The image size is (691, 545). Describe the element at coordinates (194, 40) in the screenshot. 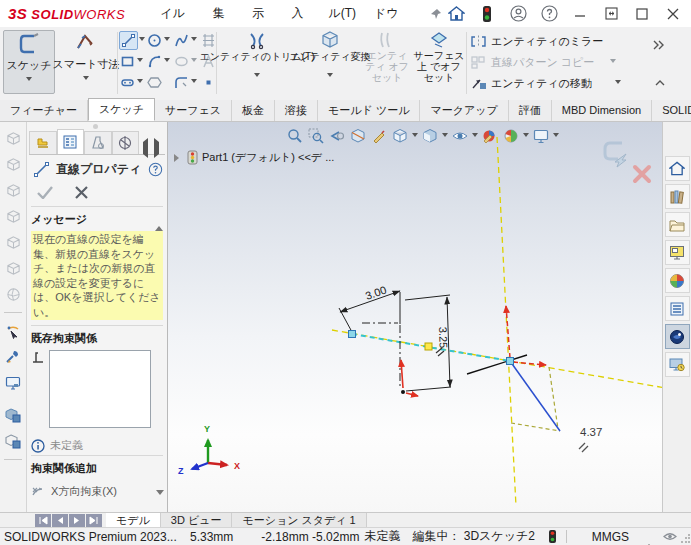

I see `spline-dropdown-icon` at that location.